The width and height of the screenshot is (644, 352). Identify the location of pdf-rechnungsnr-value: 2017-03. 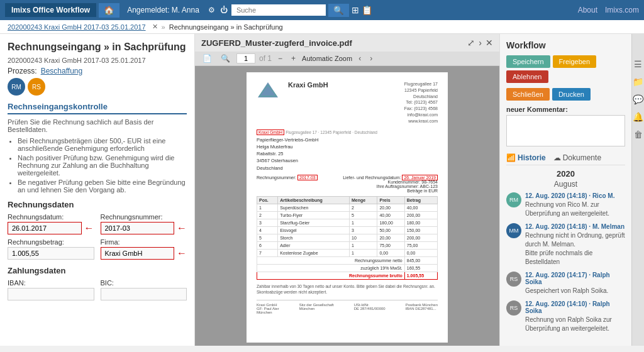
(308, 177).